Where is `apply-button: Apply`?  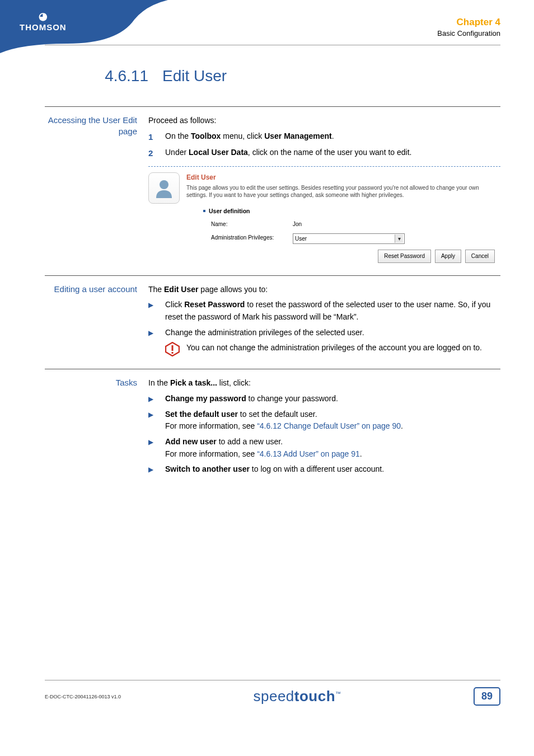
apply-button: Apply is located at coordinates (448, 256).